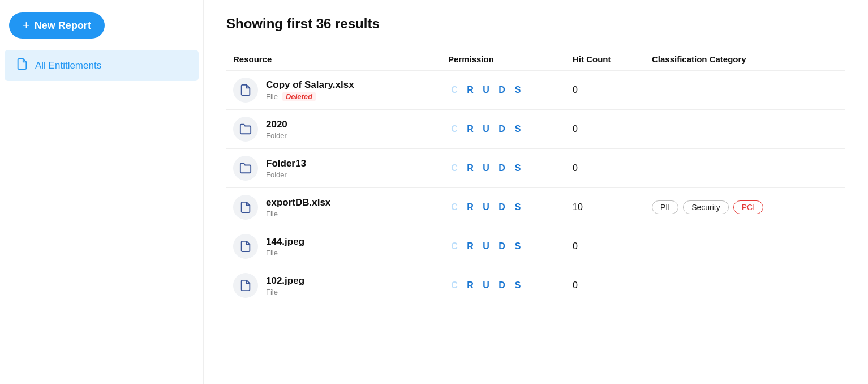 Image resolution: width=868 pixels, height=384 pixels. What do you see at coordinates (748, 207) in the screenshot?
I see `category-tag: PCI` at bounding box center [748, 207].